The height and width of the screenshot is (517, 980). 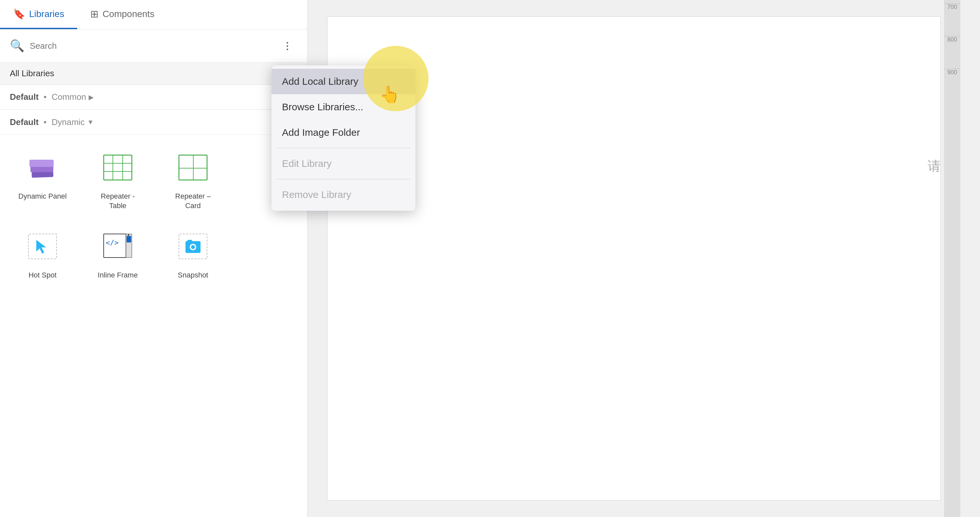 I want to click on search-input, so click(x=151, y=46).